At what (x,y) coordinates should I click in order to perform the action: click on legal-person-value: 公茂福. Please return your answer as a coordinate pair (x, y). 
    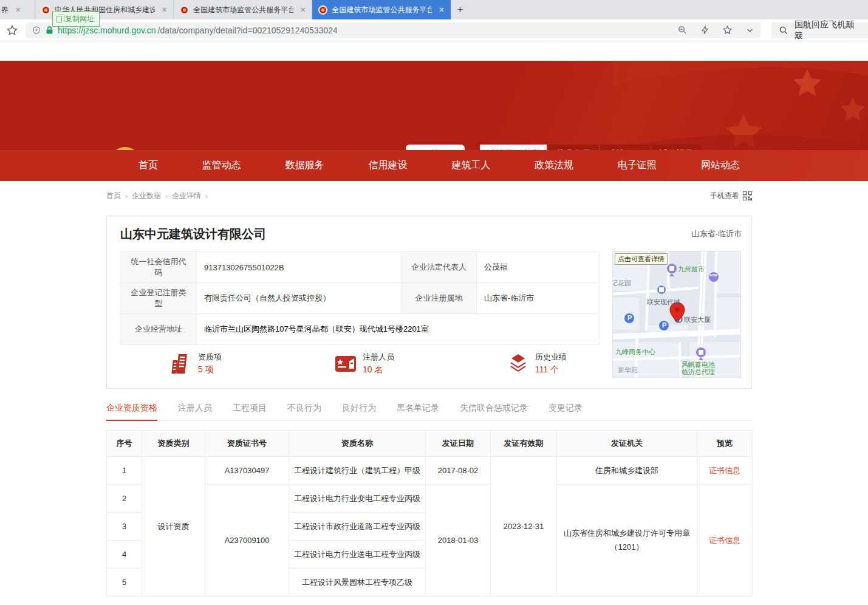
    Looking at the image, I should click on (538, 267).